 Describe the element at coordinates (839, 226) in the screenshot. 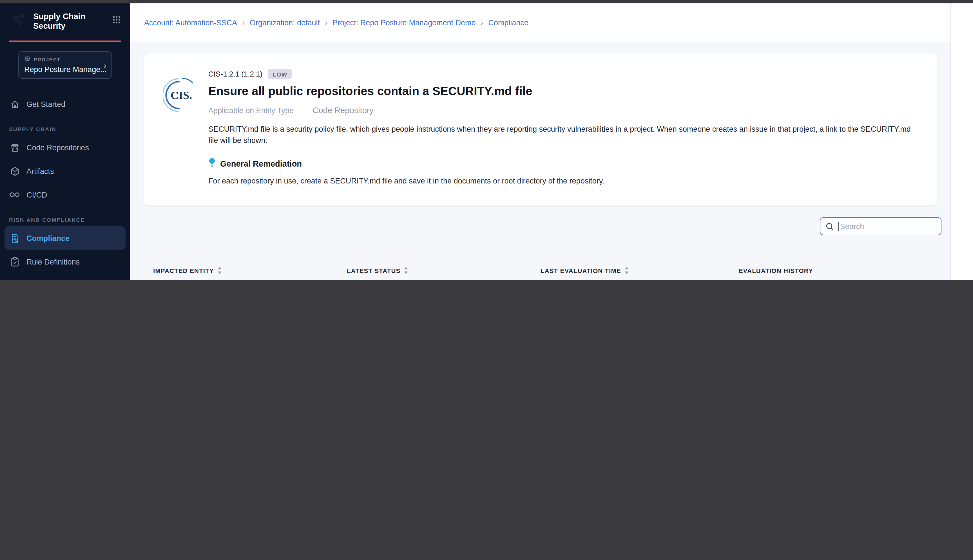

I see `text-cursor` at that location.